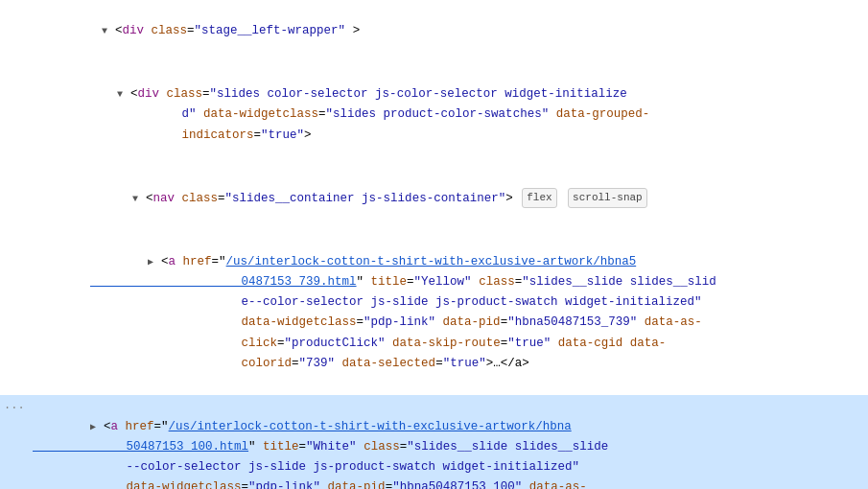 This screenshot has height=489, width=868. Describe the element at coordinates (449, 32) in the screenshot. I see `row-content: <div class="stage__left-wrapper" >` at that location.